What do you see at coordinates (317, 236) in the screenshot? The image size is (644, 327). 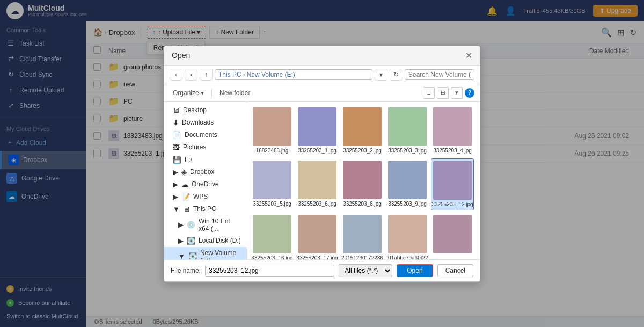 I see `thumb-item: 33255203_17.jpg` at bounding box center [317, 236].